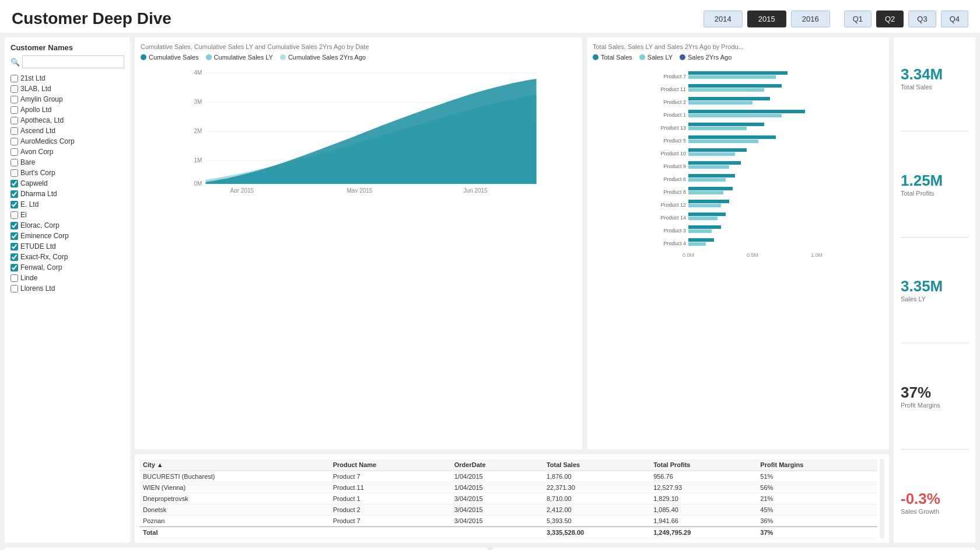 The width and height of the screenshot is (980, 550). Describe the element at coordinates (36, 110) in the screenshot. I see `customer-name: Apollo Ltd` at that location.